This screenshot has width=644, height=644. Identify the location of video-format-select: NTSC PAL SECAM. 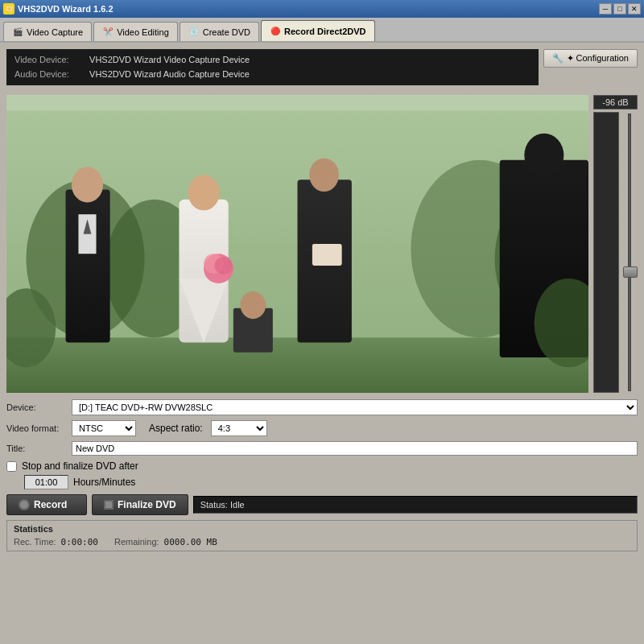
(104, 428).